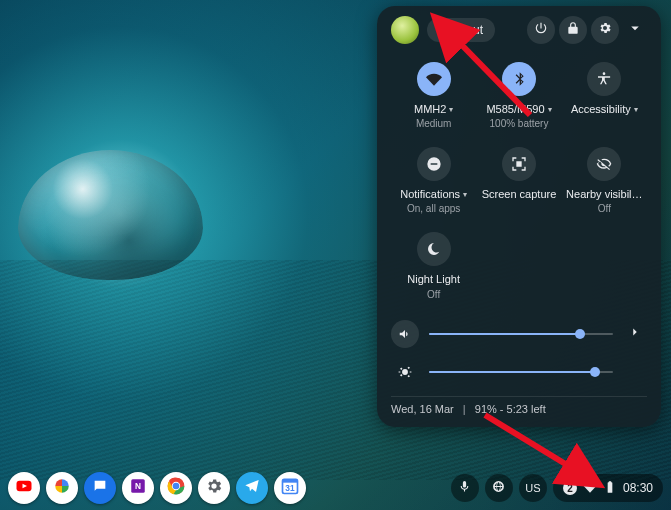  Describe the element at coordinates (252, 488) in the screenshot. I see `telegram-icon` at that location.